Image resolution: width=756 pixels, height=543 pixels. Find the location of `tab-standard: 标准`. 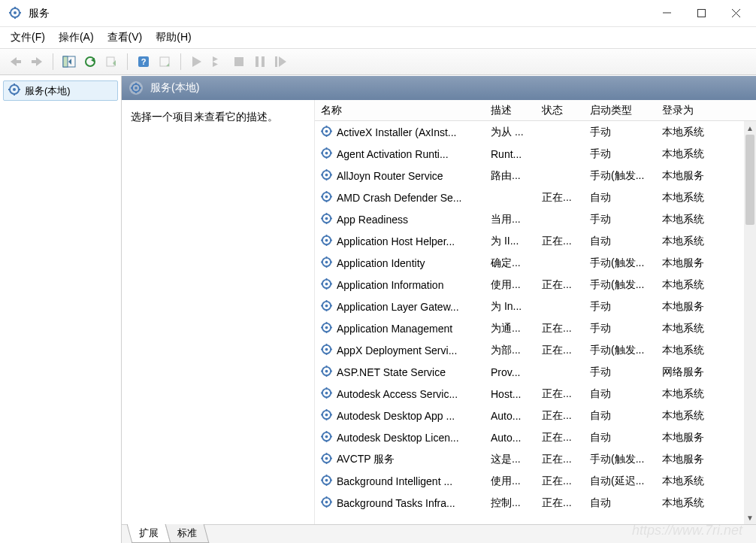

tab-standard: 标准 is located at coordinates (188, 534).